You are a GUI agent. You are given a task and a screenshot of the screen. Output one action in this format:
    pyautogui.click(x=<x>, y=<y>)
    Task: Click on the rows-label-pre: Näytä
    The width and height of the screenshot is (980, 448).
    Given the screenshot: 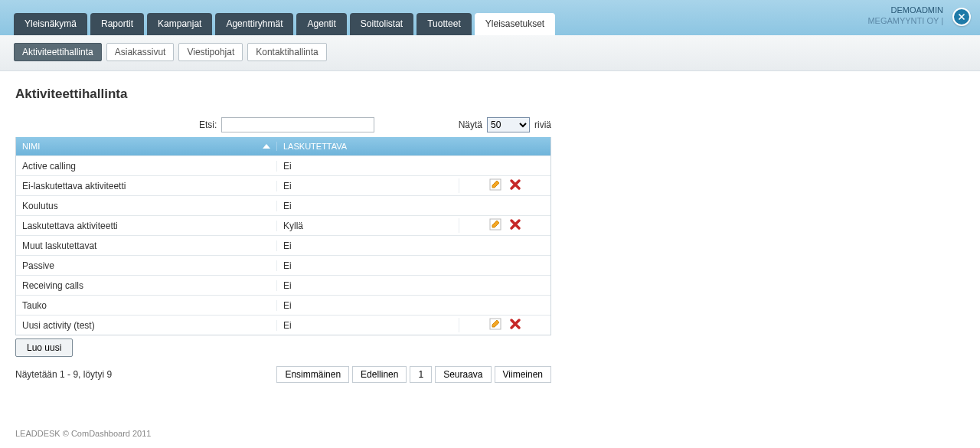 What is the action you would take?
    pyautogui.click(x=470, y=125)
    